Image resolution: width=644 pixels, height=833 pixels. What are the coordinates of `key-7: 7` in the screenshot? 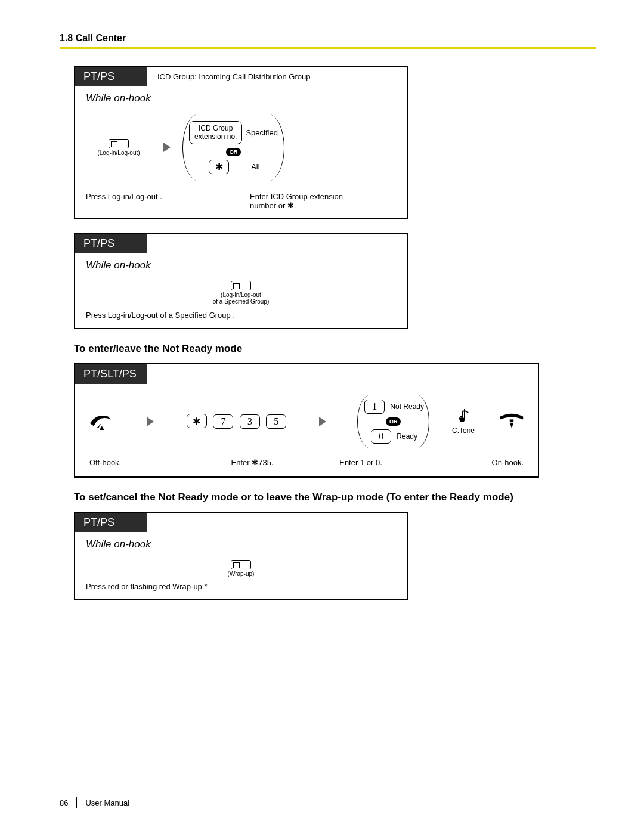 It's located at (223, 422).